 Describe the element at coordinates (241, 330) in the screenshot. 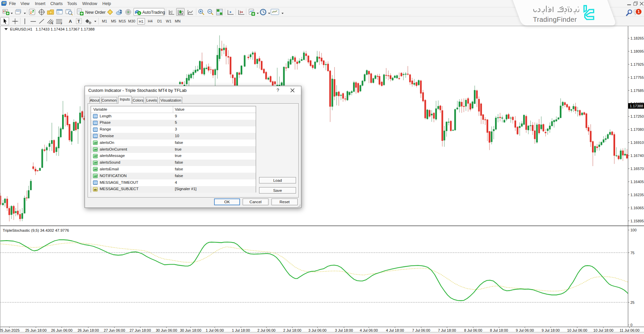

I see `svg-text: 1 Jul 18:00` at that location.